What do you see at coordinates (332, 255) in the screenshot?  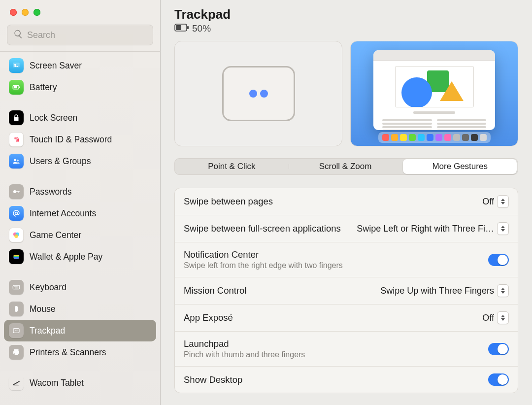 I see `row-label: Notification Center` at bounding box center [332, 255].